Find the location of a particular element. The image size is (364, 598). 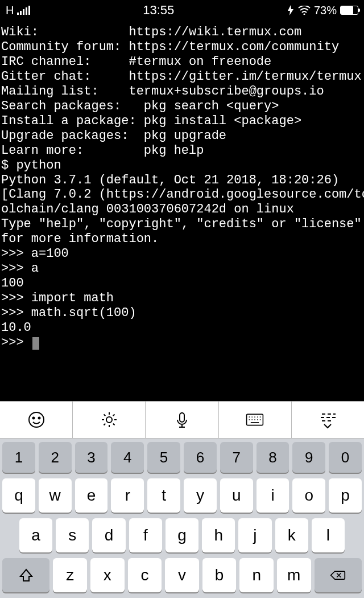

terminal-line: Type "help", "copyright", "credits" or "… is located at coordinates (182, 224).